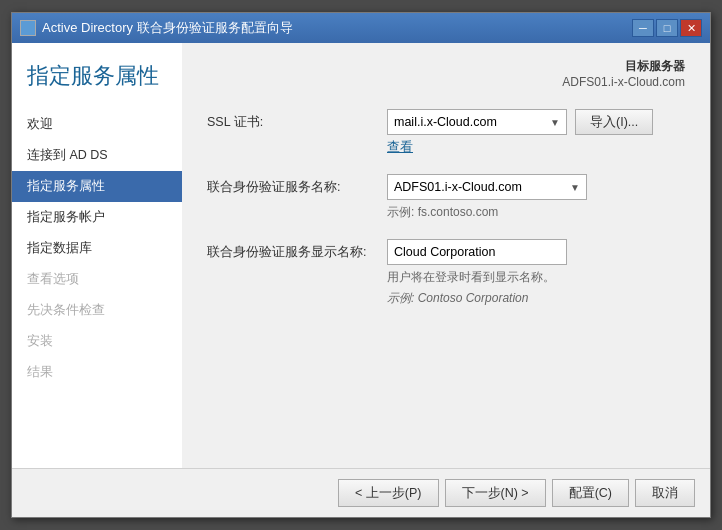 The height and width of the screenshot is (530, 722). Describe the element at coordinates (536, 132) in the screenshot. I see `ssl-cert-controls: mail.i.x-Cloud.com ▼ 导入(I)... 查看` at that location.